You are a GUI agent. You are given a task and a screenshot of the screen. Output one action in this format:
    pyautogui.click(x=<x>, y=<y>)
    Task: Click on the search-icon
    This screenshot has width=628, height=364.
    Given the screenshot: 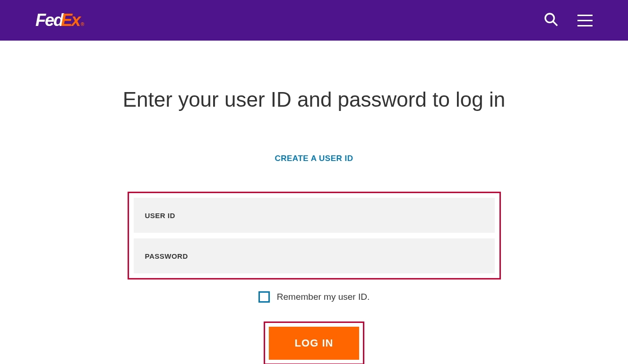 What is the action you would take?
    pyautogui.click(x=551, y=20)
    